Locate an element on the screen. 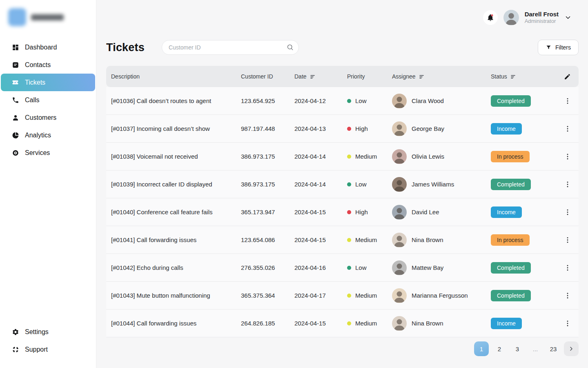 The width and height of the screenshot is (588, 368). assignee-cell: Nina Brown is located at coordinates (441, 323).